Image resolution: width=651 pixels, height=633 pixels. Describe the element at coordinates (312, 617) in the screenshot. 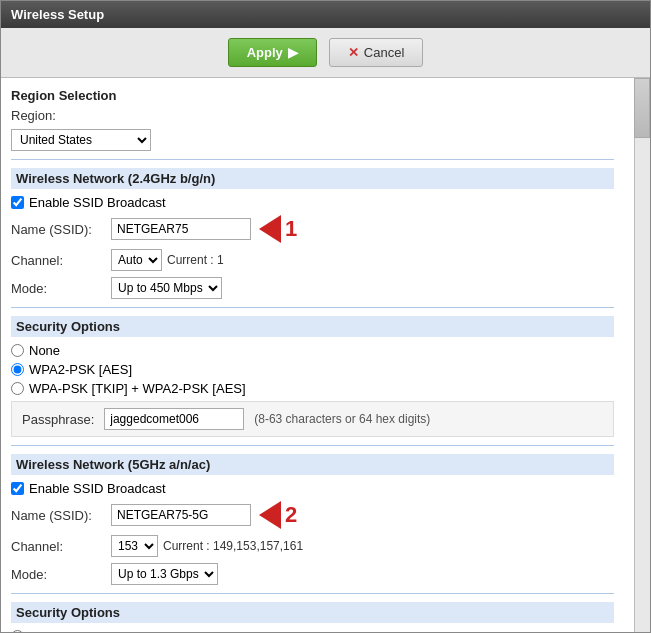

I see `security-5g-section: Security Options None WPA2-PSK [AES] WPA…` at that location.